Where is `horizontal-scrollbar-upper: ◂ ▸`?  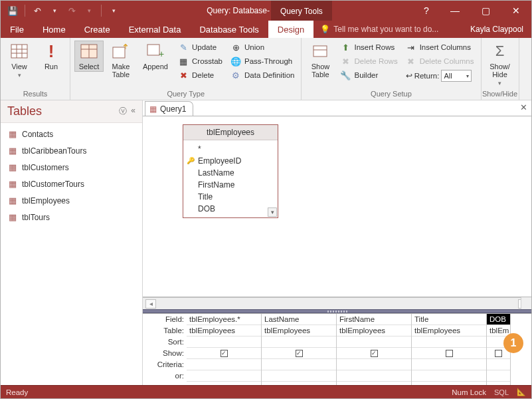 horizontal-scrollbar-upper: ◂ ▸ is located at coordinates (337, 303).